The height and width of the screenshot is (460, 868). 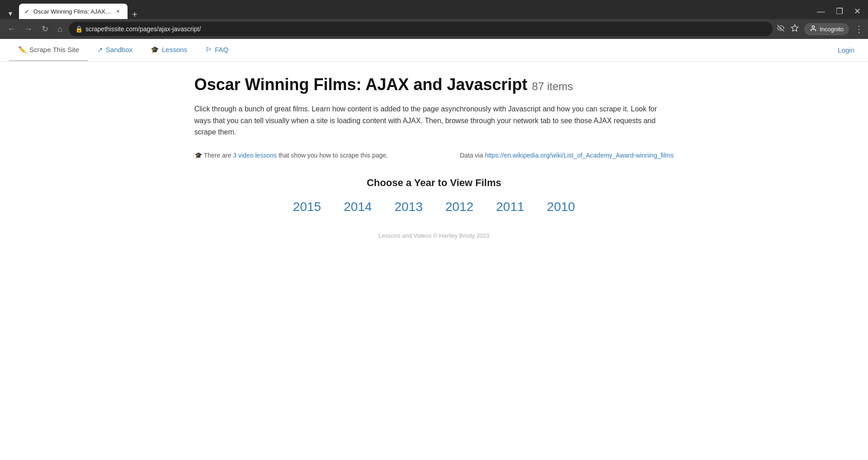 I want to click on video-lessons-link: 3 video lessons, so click(x=255, y=155).